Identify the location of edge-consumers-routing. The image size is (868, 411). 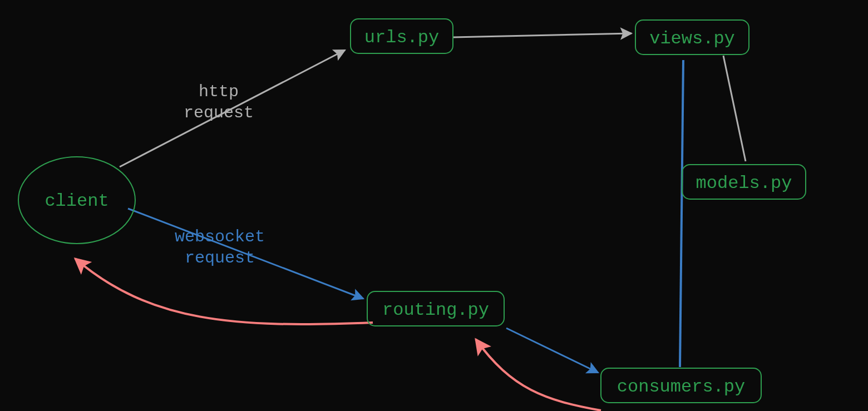
(539, 375).